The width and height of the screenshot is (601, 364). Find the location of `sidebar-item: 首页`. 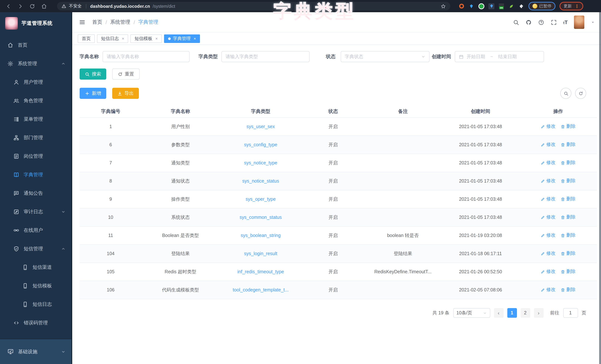

sidebar-item: 首页 is located at coordinates (36, 45).